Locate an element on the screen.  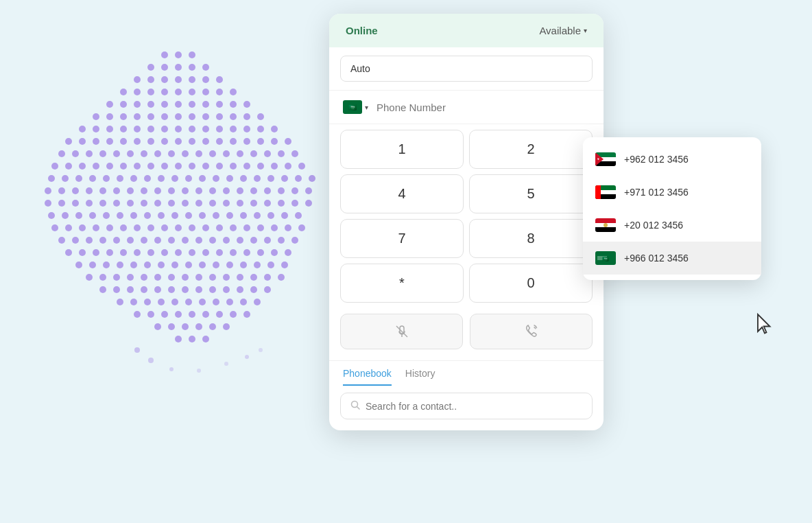
dial-btn-8: 8 is located at coordinates (531, 239).